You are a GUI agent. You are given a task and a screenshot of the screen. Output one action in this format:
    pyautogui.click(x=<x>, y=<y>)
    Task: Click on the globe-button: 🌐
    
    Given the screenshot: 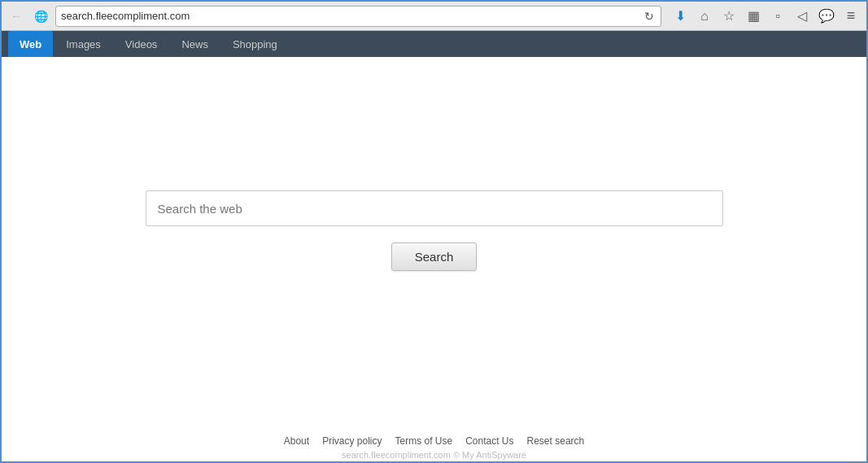 What is the action you would take?
    pyautogui.click(x=41, y=16)
    